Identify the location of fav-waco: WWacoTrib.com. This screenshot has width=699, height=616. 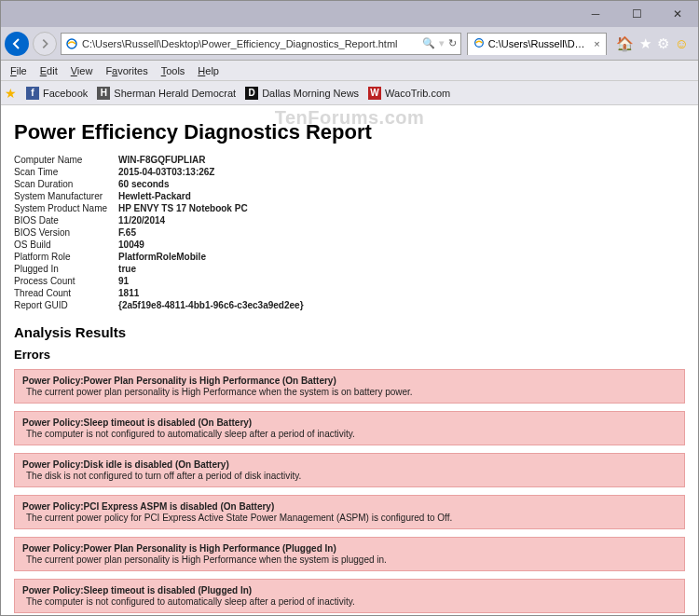
(409, 93).